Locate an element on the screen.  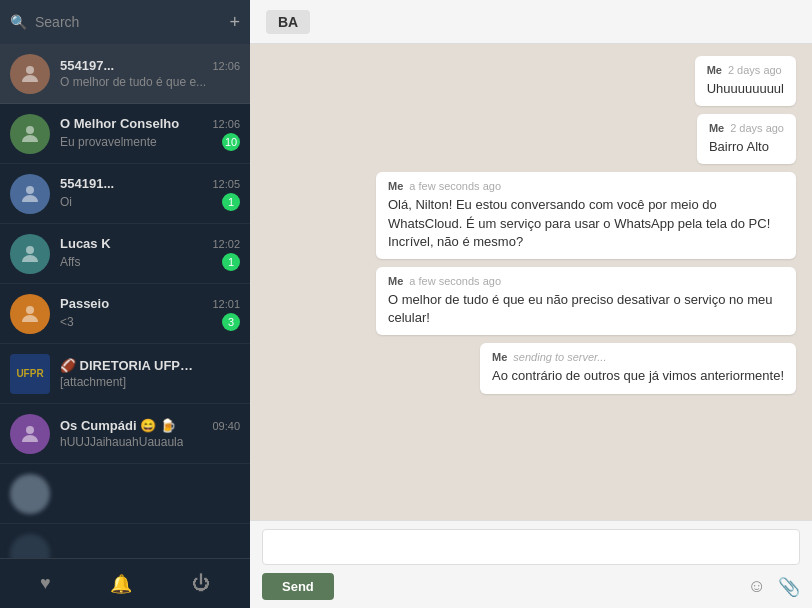
chat-name: Lucas K is located at coordinates (86, 244).